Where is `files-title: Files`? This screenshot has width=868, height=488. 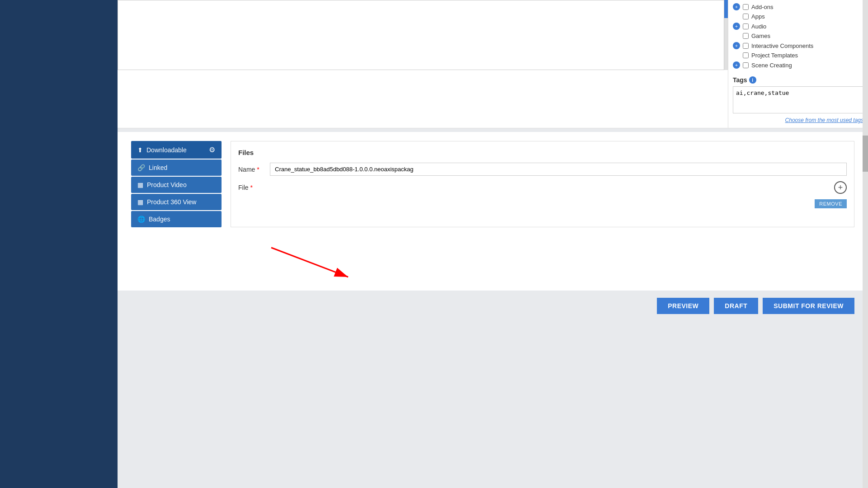 files-title: Files is located at coordinates (542, 153).